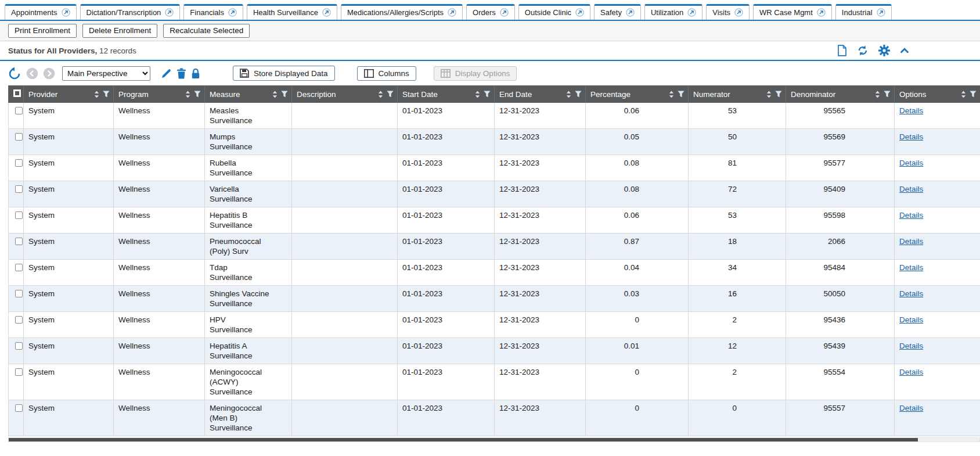 The height and width of the screenshot is (456, 980). Describe the element at coordinates (673, 12) in the screenshot. I see `tab-utilization: Utilization` at that location.